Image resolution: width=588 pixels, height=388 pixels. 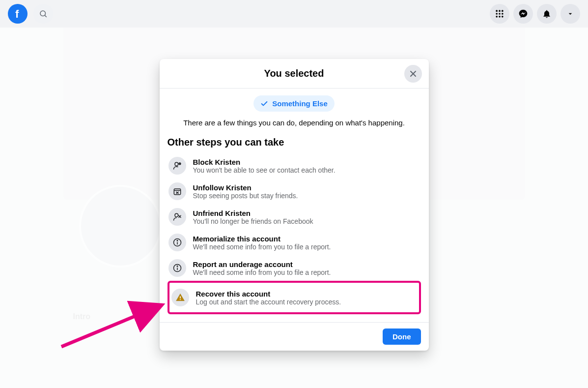 I want to click on step-unfriend: Unfriend Kristen You'll no longer be fri…, so click(x=294, y=217).